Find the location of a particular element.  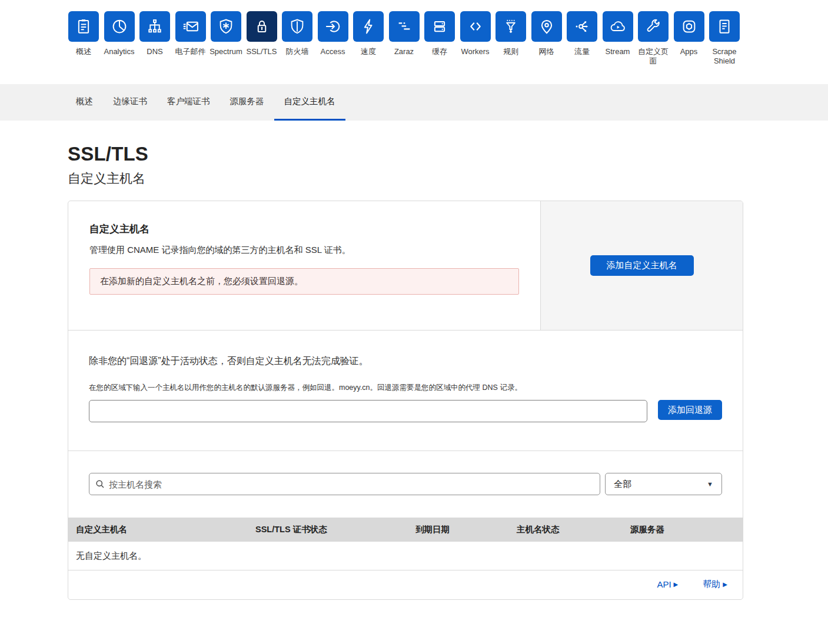

status-filter-value: 全部 is located at coordinates (623, 485).